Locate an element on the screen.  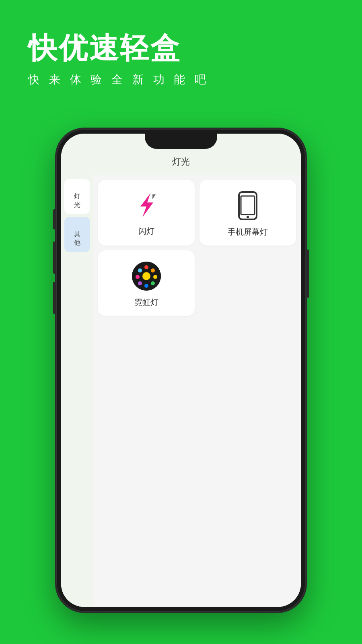
grid-item-neon: 霓虹灯 is located at coordinates (146, 283).